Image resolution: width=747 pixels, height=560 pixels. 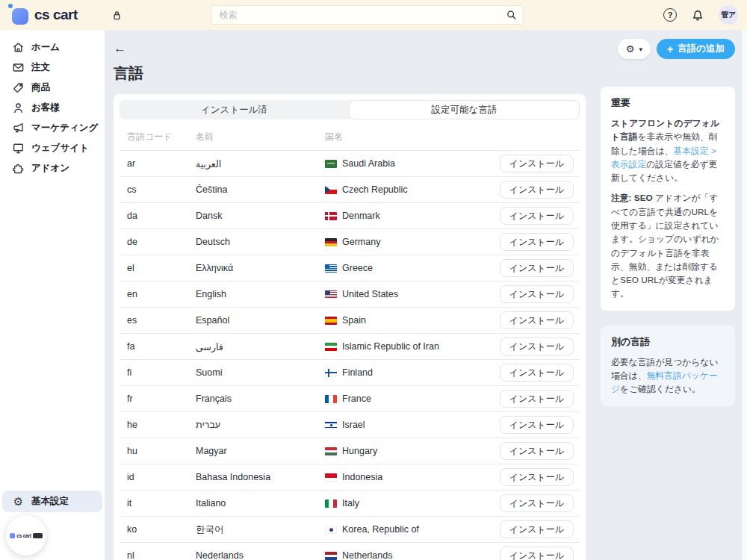 What do you see at coordinates (331, 269) in the screenshot?
I see `flag-icon-gr` at bounding box center [331, 269].